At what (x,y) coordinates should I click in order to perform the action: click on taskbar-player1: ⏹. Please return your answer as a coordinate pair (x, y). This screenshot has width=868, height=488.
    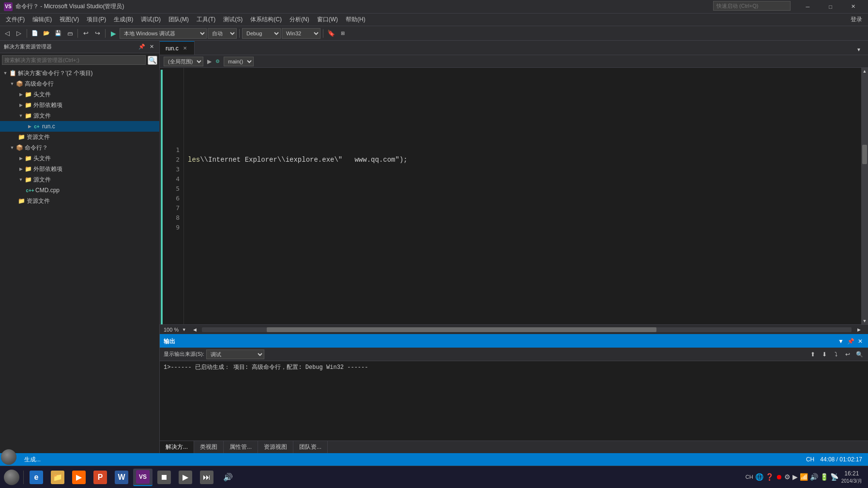
    Looking at the image, I should click on (164, 477).